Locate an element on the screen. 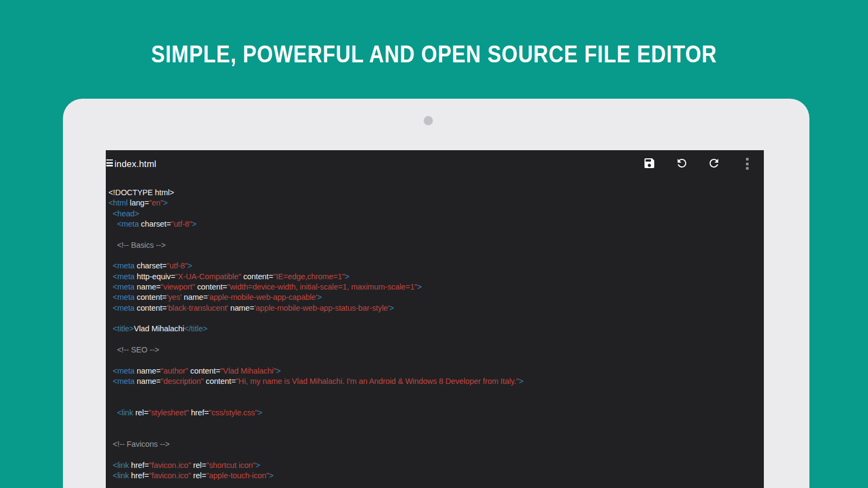 The height and width of the screenshot is (488, 868). code-line: <!DOCTYPE html> is located at coordinates (434, 193).